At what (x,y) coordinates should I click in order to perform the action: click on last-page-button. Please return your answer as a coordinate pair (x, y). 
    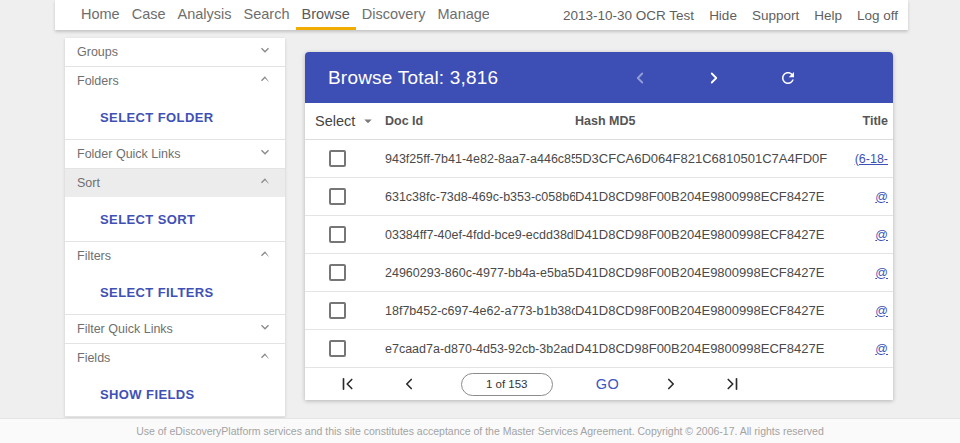
    Looking at the image, I should click on (732, 384).